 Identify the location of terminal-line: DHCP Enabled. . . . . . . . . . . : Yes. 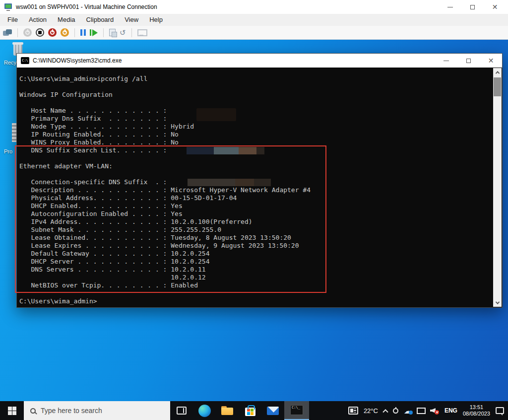
(256, 206).